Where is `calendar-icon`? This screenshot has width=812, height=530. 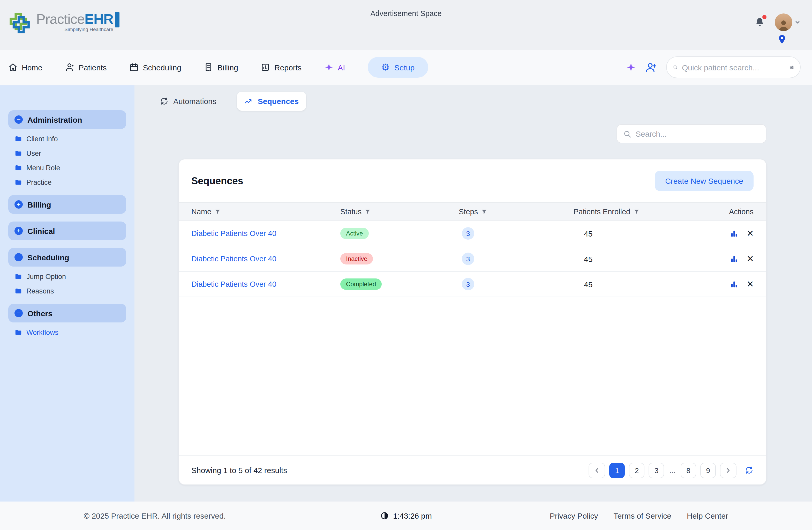
calendar-icon is located at coordinates (134, 67).